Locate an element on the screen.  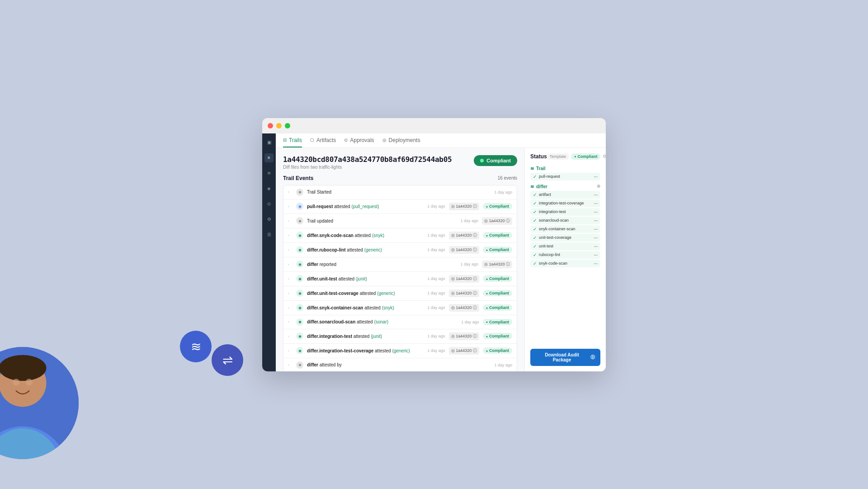
table-row: › ◉ differ attested by 1 day ago is located at coordinates (400, 365).